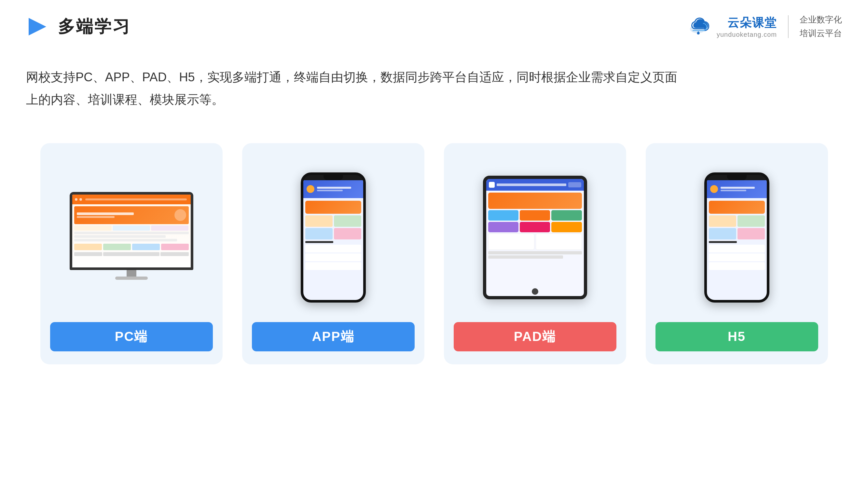 This screenshot has height=488, width=868. I want to click on h5-avatar, so click(714, 189).